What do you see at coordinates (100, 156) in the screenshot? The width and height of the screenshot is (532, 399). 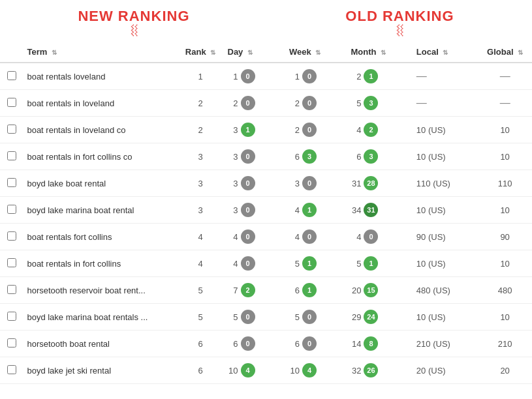 I see `row-term: boat rentals in fort collins co` at bounding box center [100, 156].